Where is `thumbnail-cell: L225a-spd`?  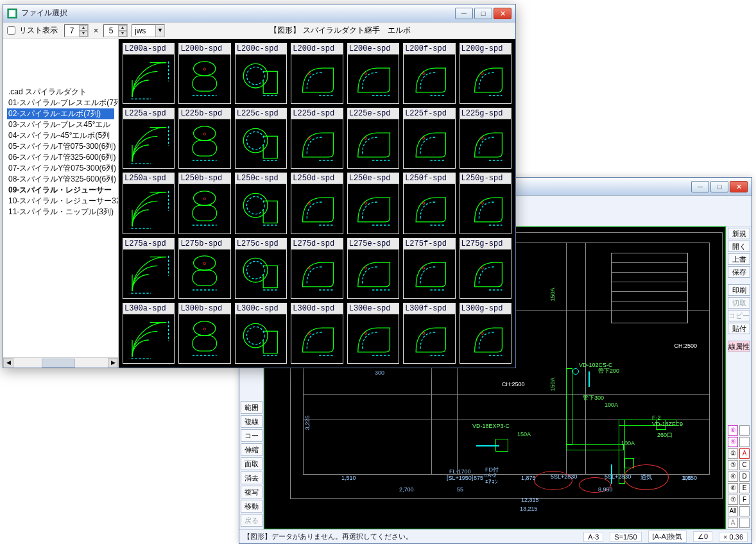 thumbnail-cell: L225a-spd is located at coordinates (149, 139).